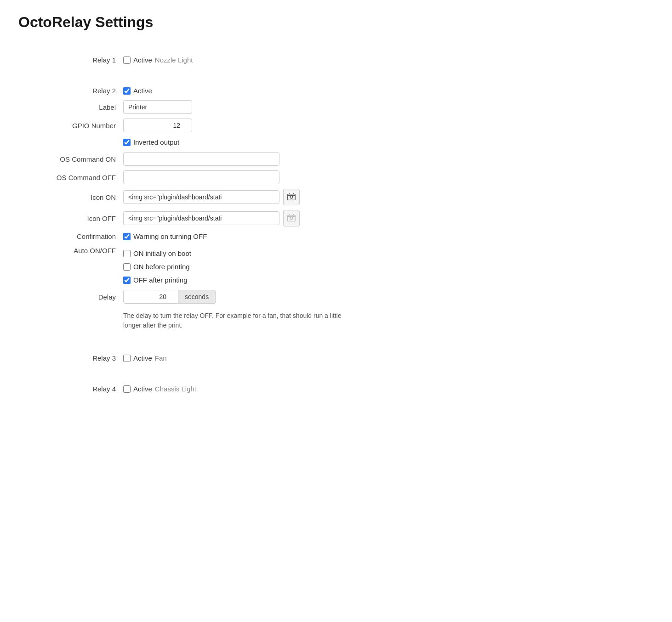 This screenshot has width=672, height=622. Describe the element at coordinates (336, 107) in the screenshot. I see `relay2-label-row: Label` at that location.